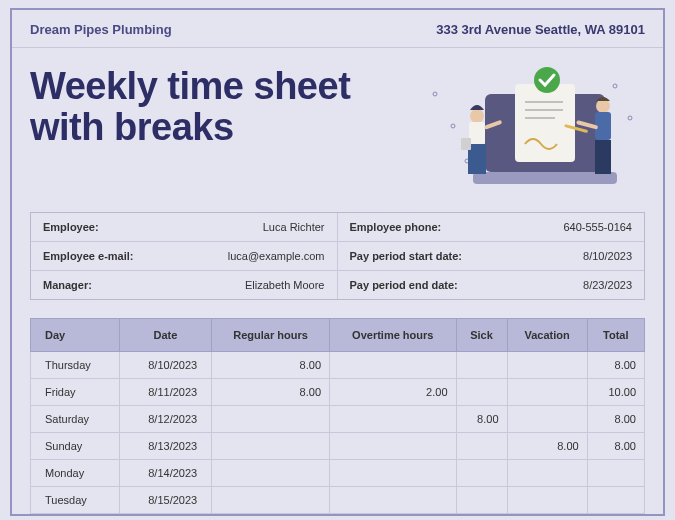  Describe the element at coordinates (492, 228) in the screenshot. I see `info-phone: Employee phone: 640-555-0164` at that location.